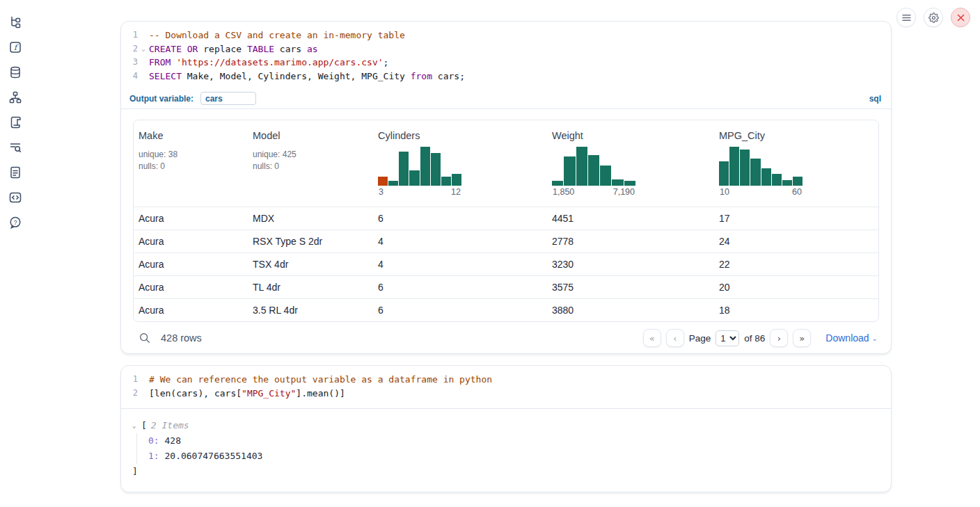 This screenshot has width=980, height=507. I want to click on table-row: AcuraTL 4dr6357520, so click(506, 287).